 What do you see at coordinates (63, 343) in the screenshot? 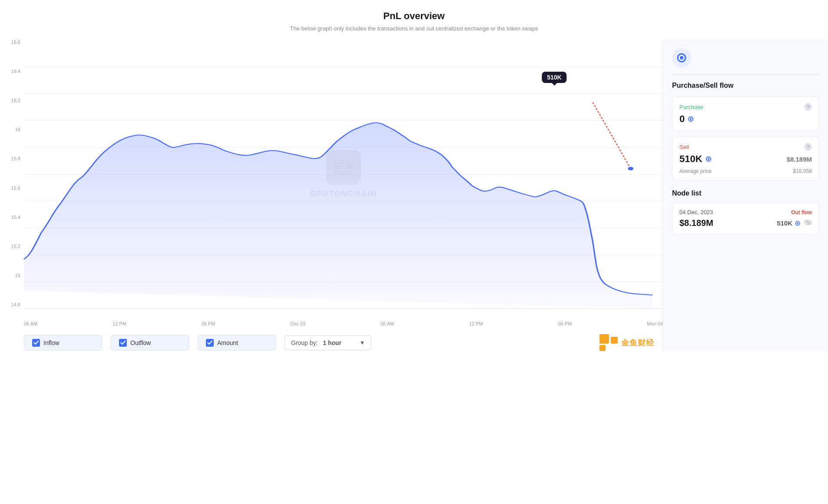
I see `inflow-legend-item: Inflow` at bounding box center [63, 343].